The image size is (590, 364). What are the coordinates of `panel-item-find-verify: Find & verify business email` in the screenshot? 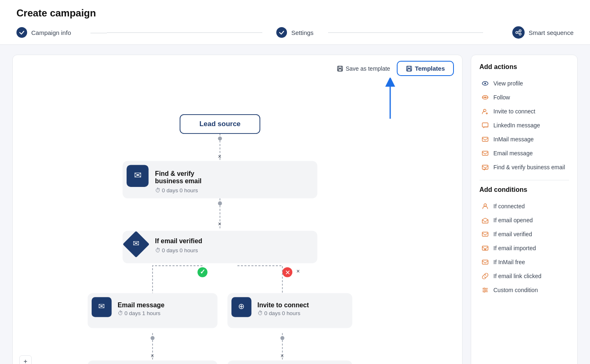 It's located at (524, 167).